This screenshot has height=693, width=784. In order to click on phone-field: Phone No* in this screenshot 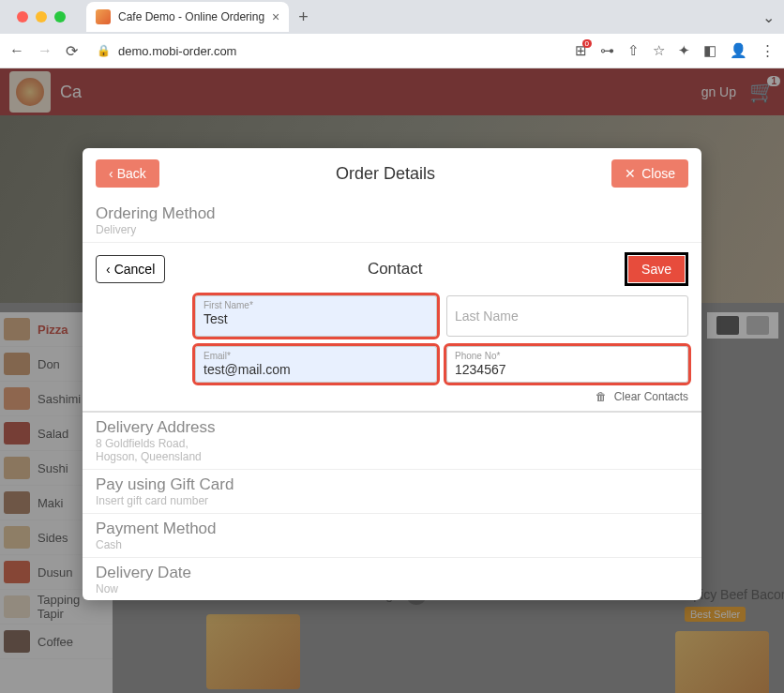, I will do `click(567, 364)`.